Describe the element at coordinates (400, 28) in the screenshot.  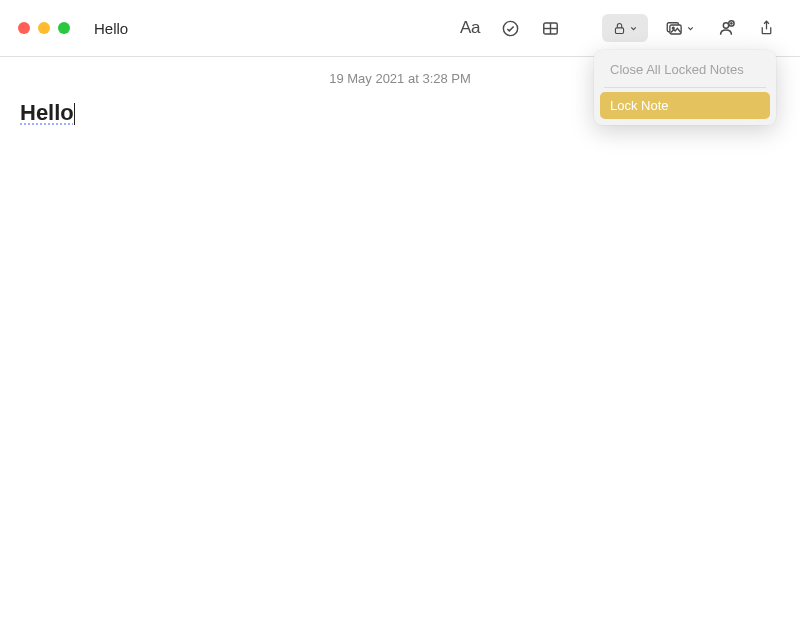
I see `toolbar: Hello Aa` at that location.